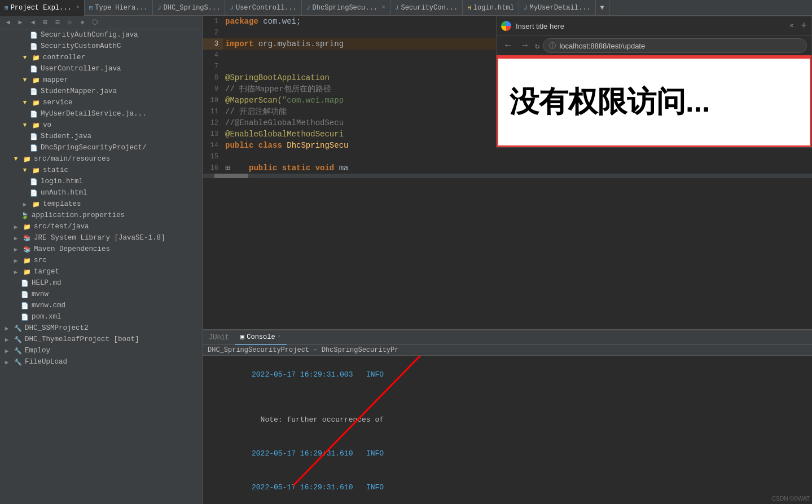  Describe the element at coordinates (33, 23) in the screenshot. I see `nav-button-3: ◀` at that location.